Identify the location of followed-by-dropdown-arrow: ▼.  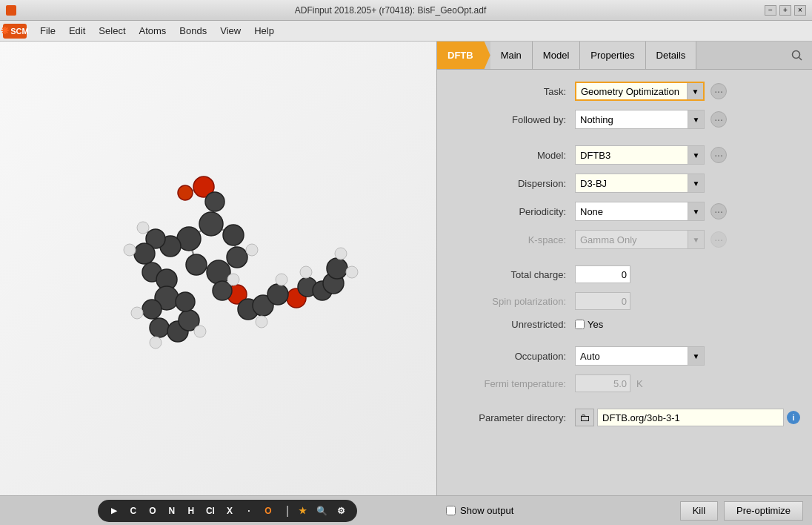
(696, 119).